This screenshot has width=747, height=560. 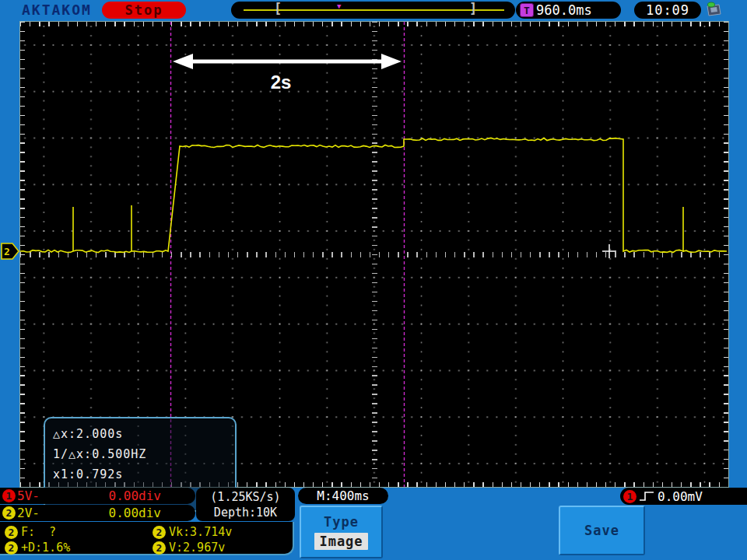 What do you see at coordinates (140, 434) in the screenshot?
I see `cursor-dx-readout: △x:2.000s` at bounding box center [140, 434].